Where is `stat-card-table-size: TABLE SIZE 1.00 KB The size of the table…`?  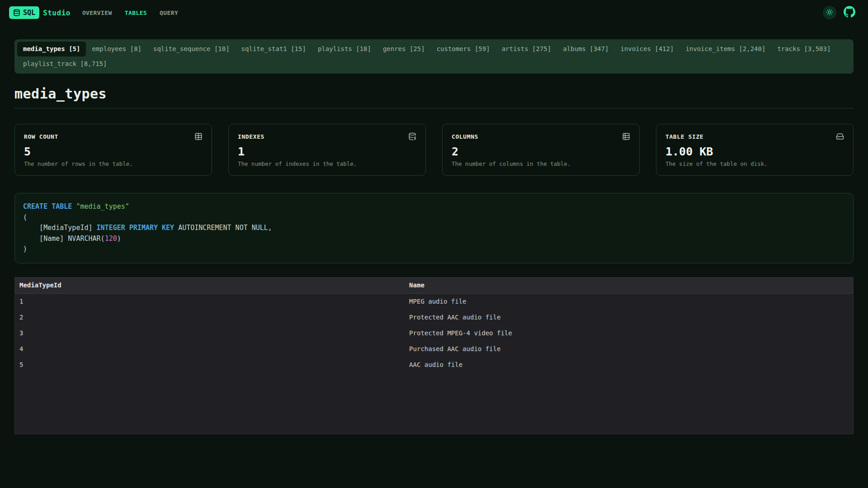
stat-card-table-size: TABLE SIZE 1.00 KB The size of the table… is located at coordinates (755, 150).